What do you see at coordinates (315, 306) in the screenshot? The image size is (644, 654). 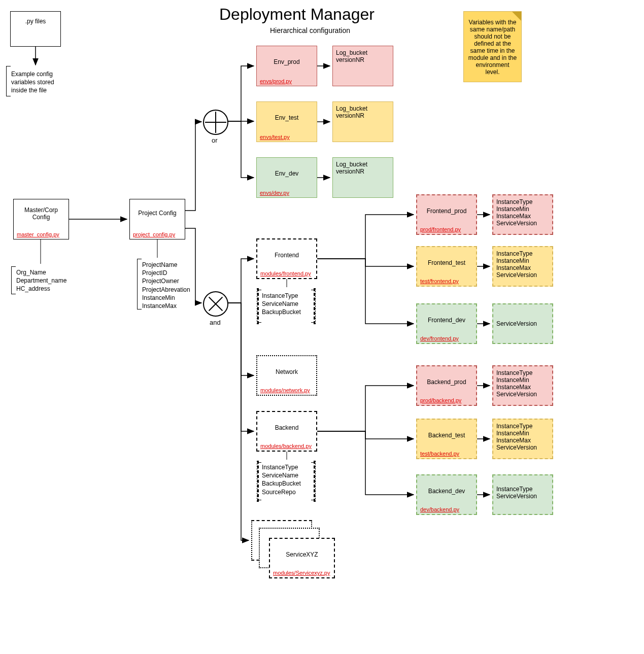 I see `frontend-vars-rbracket` at bounding box center [315, 306].